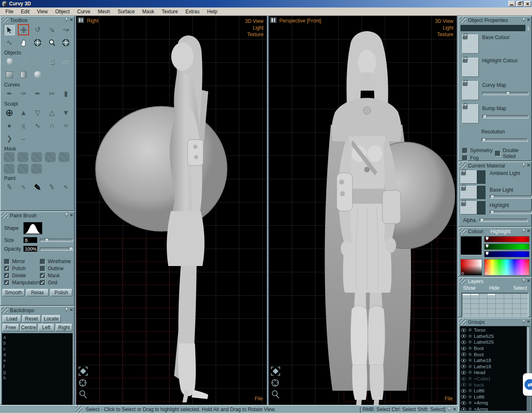 This screenshot has width=532, height=414. I want to click on alpha-slider-thumb, so click(482, 220).